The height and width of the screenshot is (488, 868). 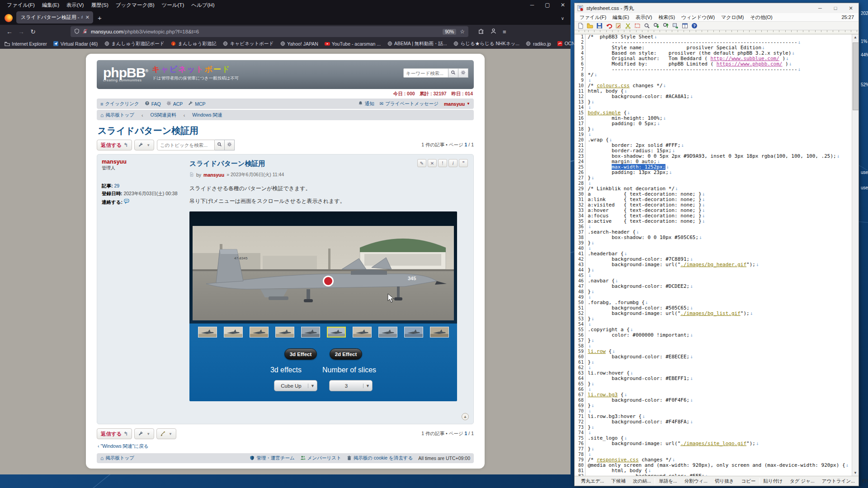 What do you see at coordinates (863, 481) in the screenshot?
I see `status-segment: 行番号...` at bounding box center [863, 481].